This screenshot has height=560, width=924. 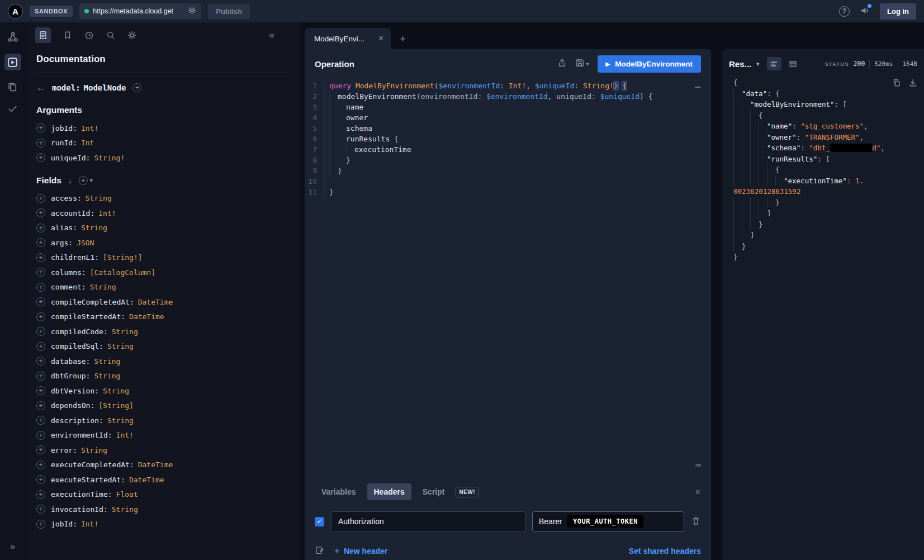 I want to click on code-line: 4owner, so click(x=508, y=117).